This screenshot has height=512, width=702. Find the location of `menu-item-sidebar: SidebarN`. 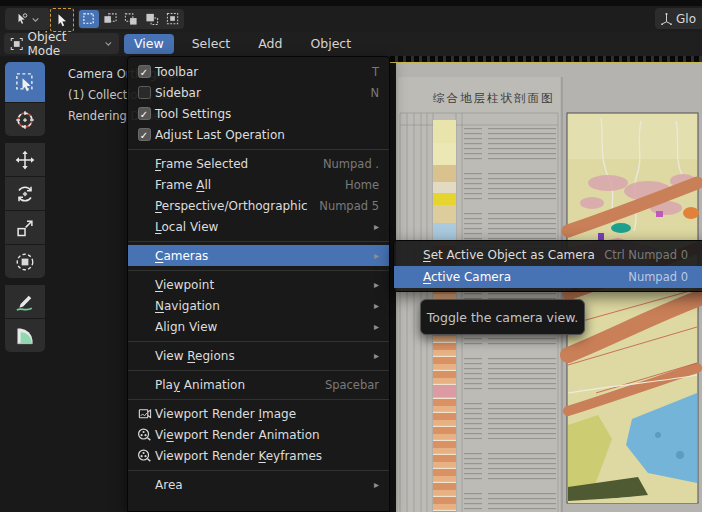

menu-item-sidebar: SidebarN is located at coordinates (258, 92).